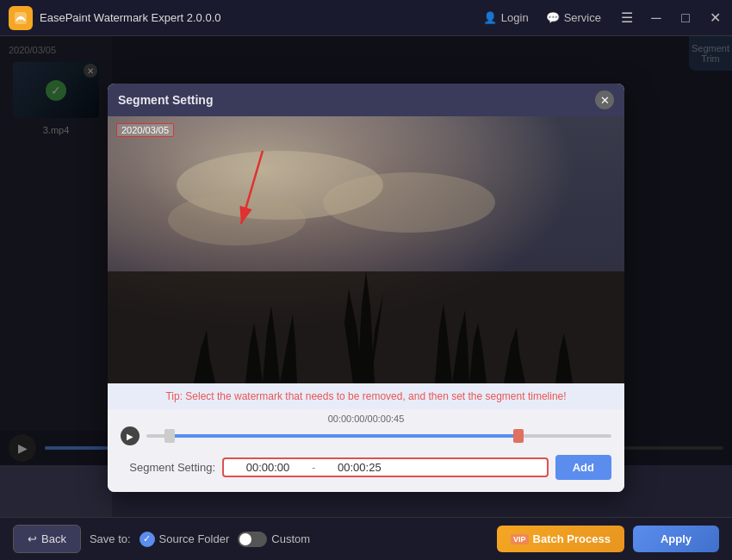 The height and width of the screenshot is (560, 732). I want to click on save-to-label: Save to:, so click(110, 539).